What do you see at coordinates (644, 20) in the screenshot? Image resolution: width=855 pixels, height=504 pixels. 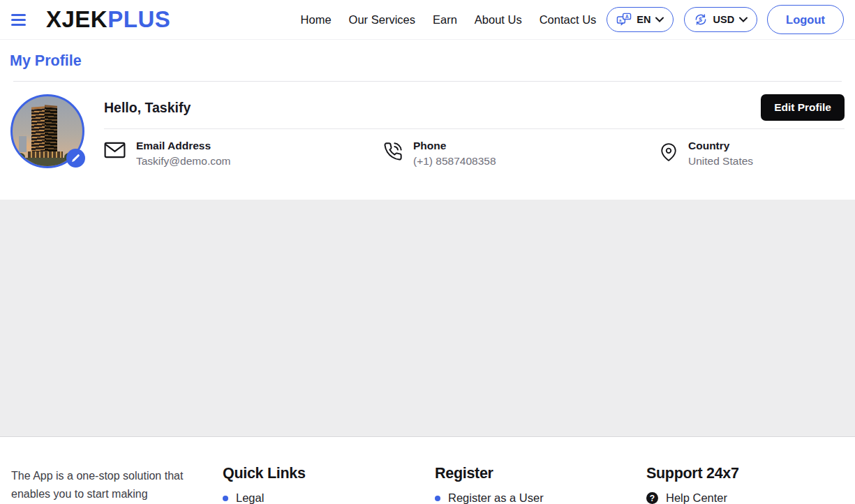 I see `language-code: EN` at bounding box center [644, 20].